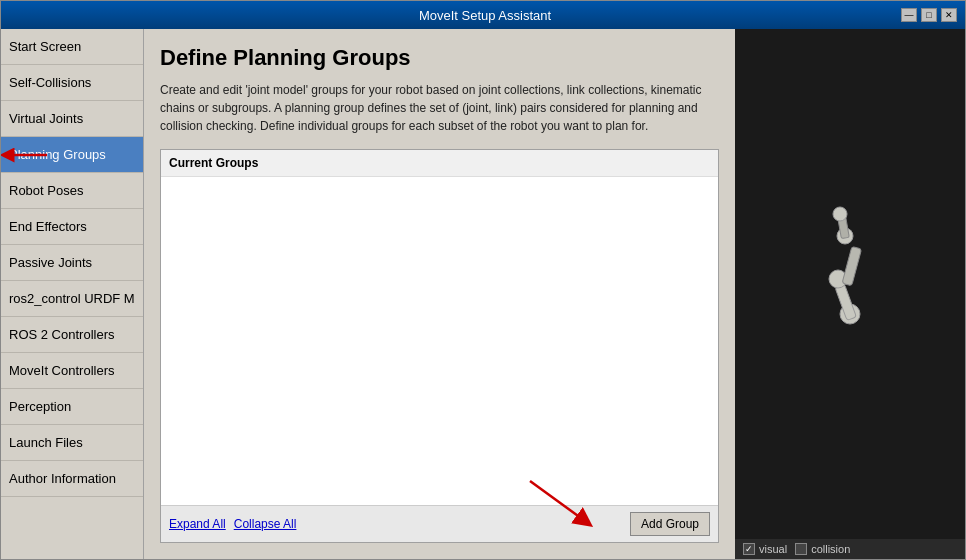  What do you see at coordinates (72, 335) in the screenshot?
I see `sidebar-item-ros2-controllers: ROS 2 Controllers` at bounding box center [72, 335].